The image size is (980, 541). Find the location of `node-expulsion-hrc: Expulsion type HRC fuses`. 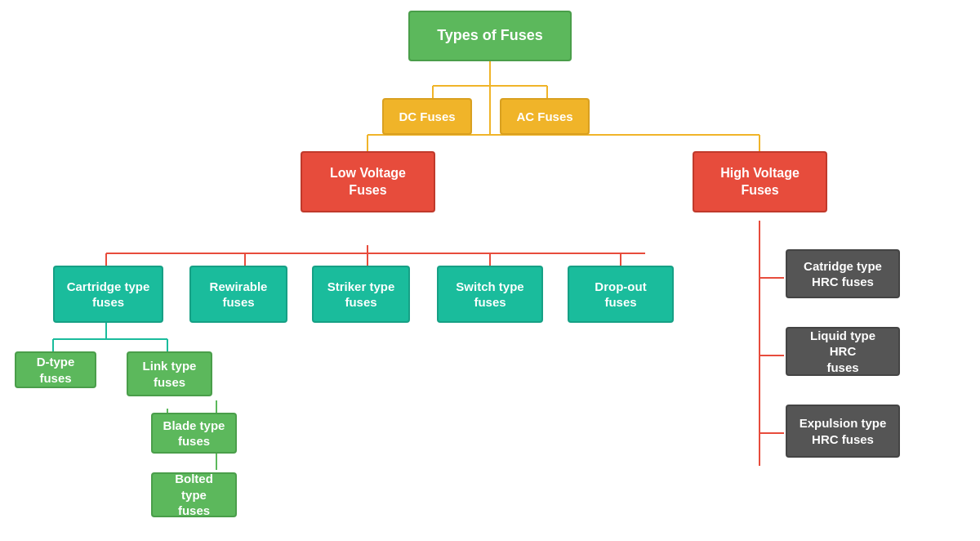

node-expulsion-hrc: Expulsion type HRC fuses is located at coordinates (843, 431).